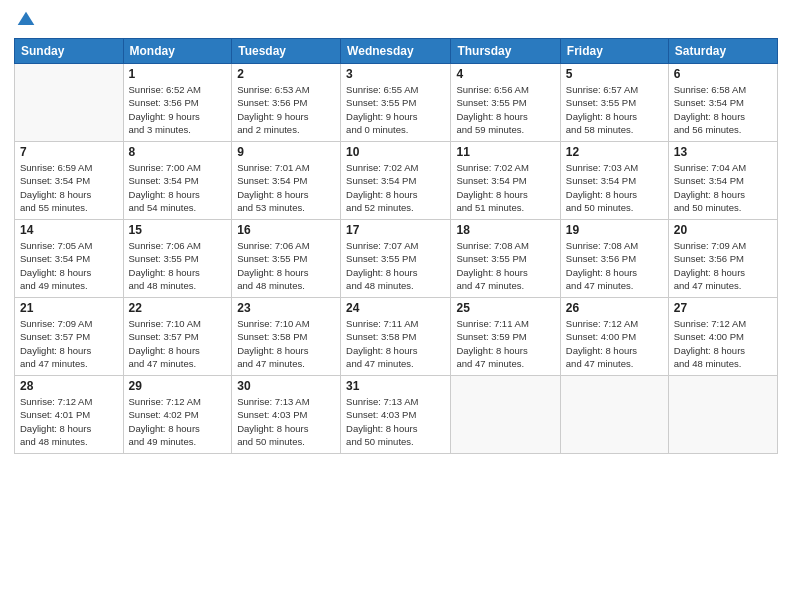 The height and width of the screenshot is (612, 792). What do you see at coordinates (396, 386) in the screenshot?
I see `day-number: 31` at bounding box center [396, 386].